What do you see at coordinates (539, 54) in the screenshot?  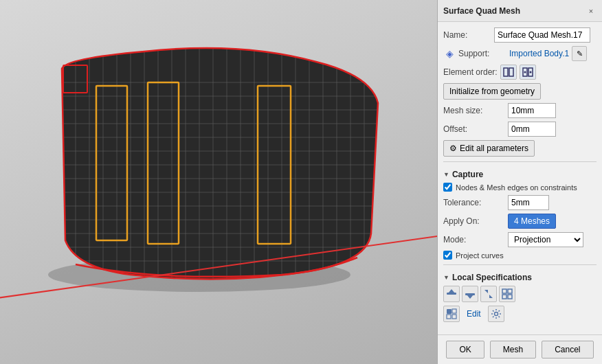 I see `support-value: Imported Body.1` at bounding box center [539, 54].